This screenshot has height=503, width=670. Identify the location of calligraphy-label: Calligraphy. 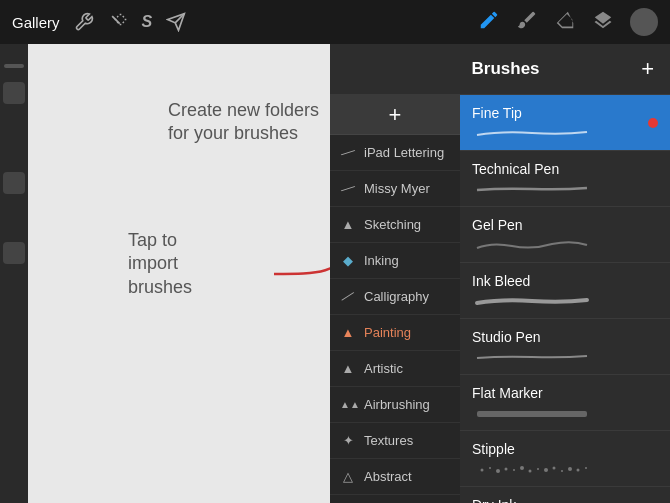
(396, 296).